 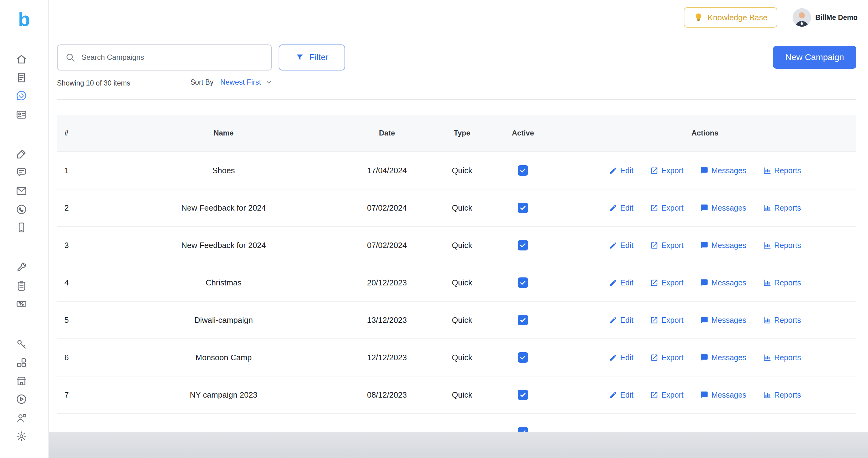 I want to click on home-icon, so click(x=22, y=59).